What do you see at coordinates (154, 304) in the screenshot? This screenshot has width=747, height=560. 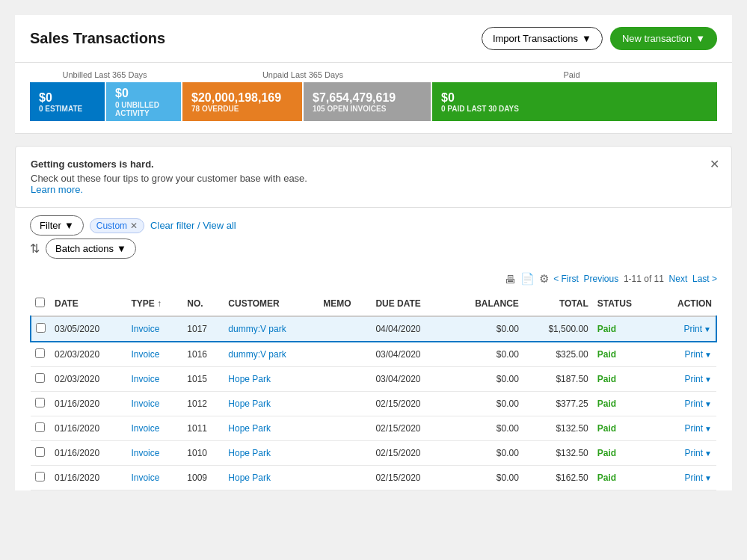 I see `col-header-type: TYPE` at bounding box center [154, 304].